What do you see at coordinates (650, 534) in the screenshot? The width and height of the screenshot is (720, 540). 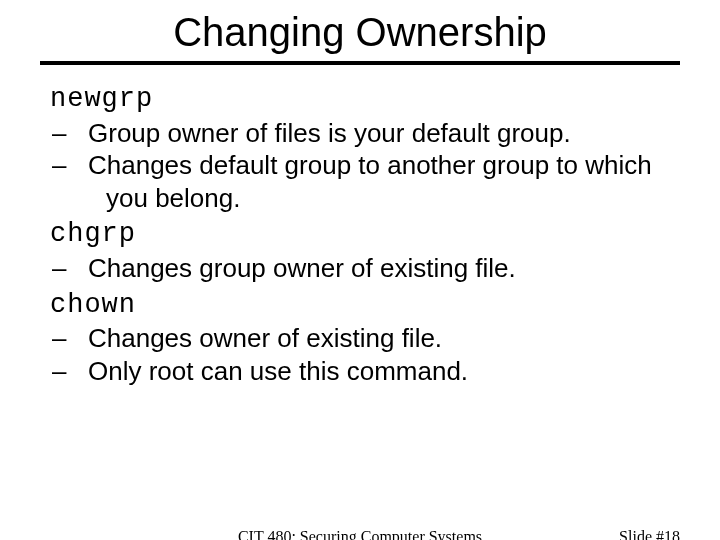 I see `footer-slide-number: Slide #18` at bounding box center [650, 534].